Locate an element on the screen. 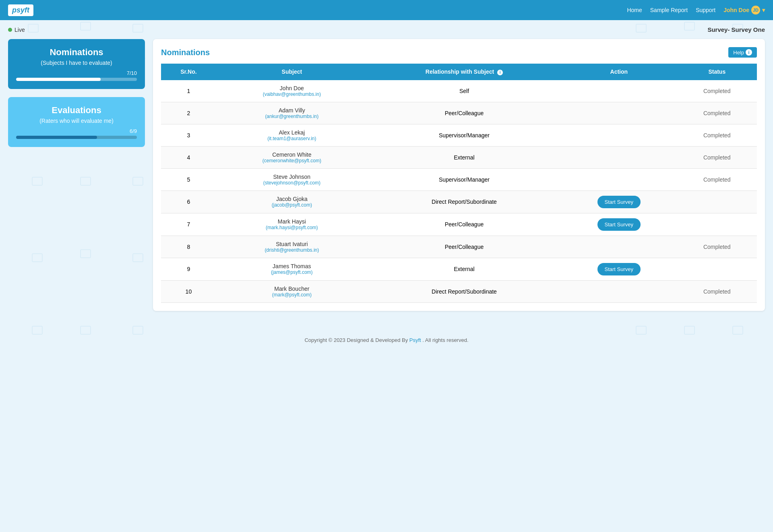 Image resolution: width=773 pixels, height=532 pixels. subject-name: Mark Boucher is located at coordinates (292, 289).